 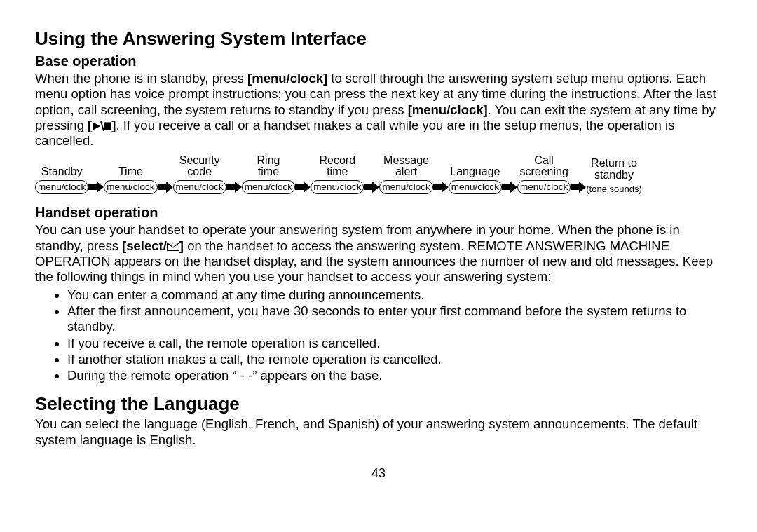 I want to click on list-item: If another station makes a call, the rem…, so click(x=395, y=360).